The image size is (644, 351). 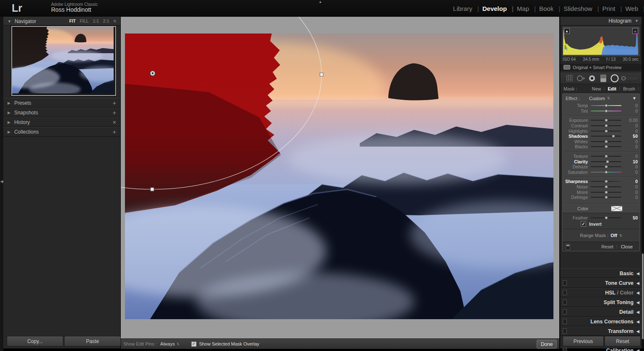 What do you see at coordinates (631, 8) in the screenshot?
I see `module-tab: Web` at bounding box center [631, 8].